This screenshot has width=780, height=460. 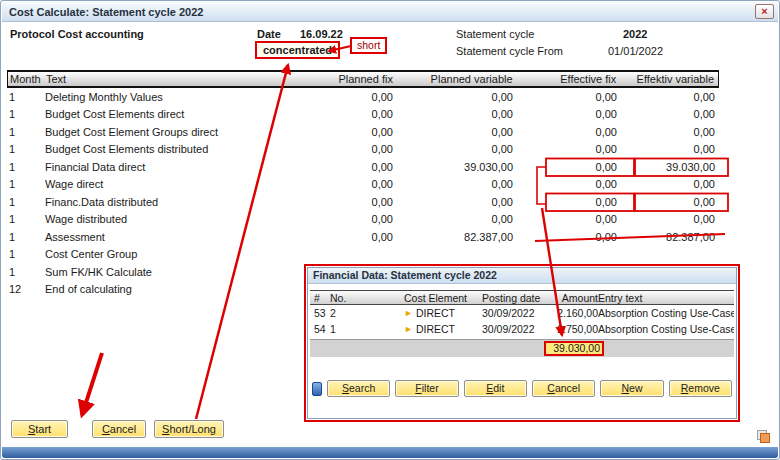 I want to click on resize-grip-icon, so click(x=764, y=436).